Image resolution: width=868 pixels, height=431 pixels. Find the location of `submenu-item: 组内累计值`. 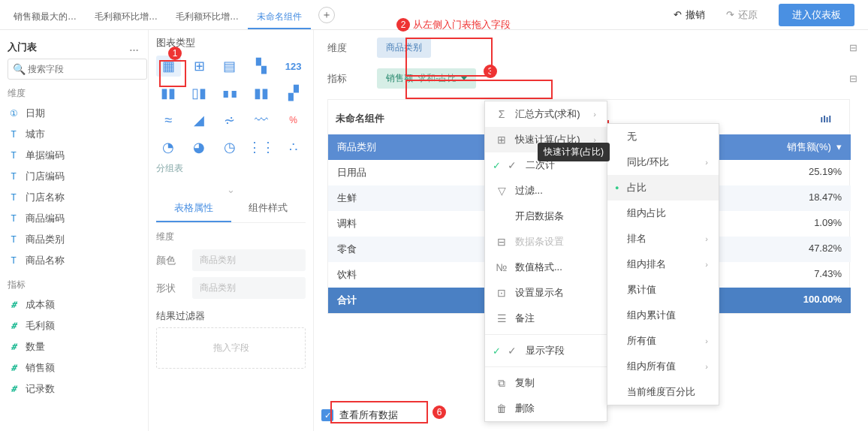

submenu-item: 组内累计值 is located at coordinates (663, 315).